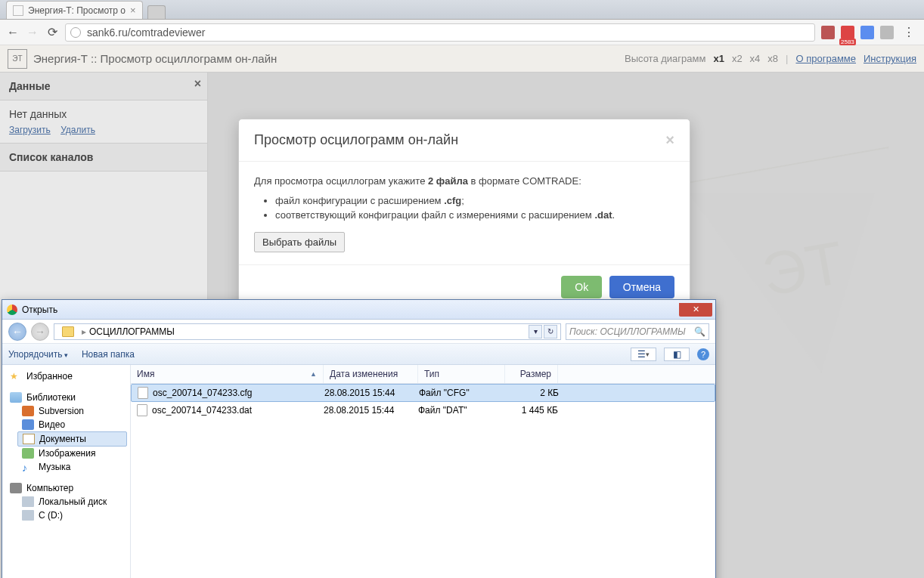 The image size is (924, 578). I want to click on no-data-text: Нет данных, so click(104, 114).